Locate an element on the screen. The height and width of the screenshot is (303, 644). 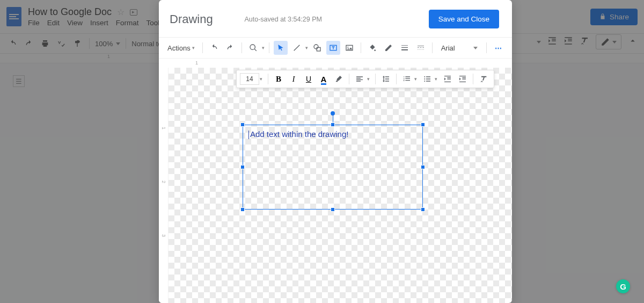
ruler-label: 1 is located at coordinates (196, 63).